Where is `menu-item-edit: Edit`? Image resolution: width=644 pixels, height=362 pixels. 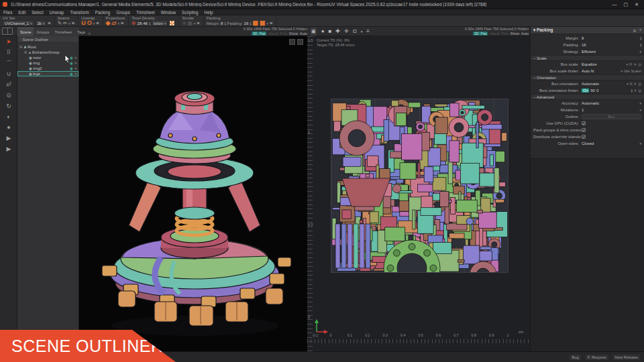
menu-item-edit: Edit is located at coordinates (21, 12).